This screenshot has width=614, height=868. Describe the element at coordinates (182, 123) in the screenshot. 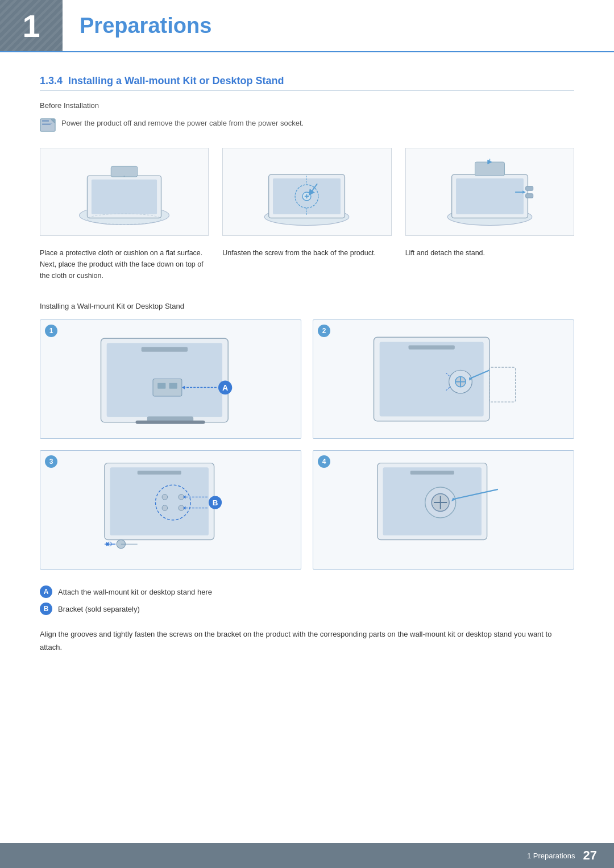

I see `note-text: Power the product off and remove the pow…` at that location.